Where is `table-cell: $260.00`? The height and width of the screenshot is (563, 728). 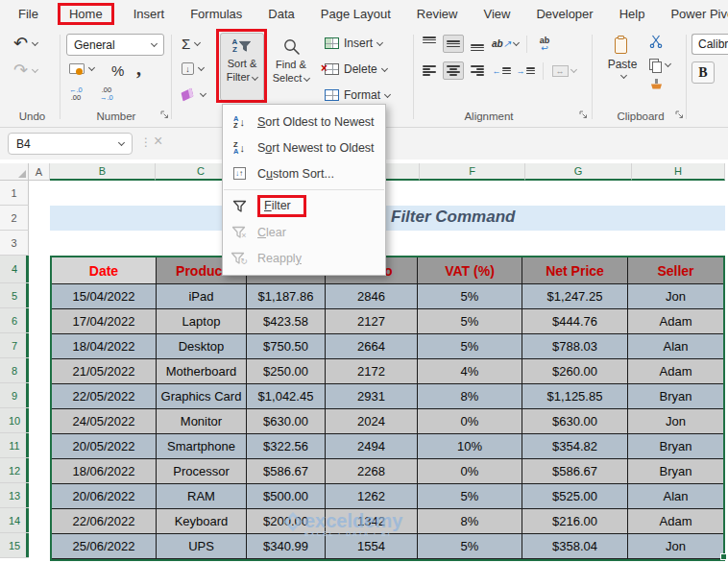 table-cell: $260.00 is located at coordinates (575, 372).